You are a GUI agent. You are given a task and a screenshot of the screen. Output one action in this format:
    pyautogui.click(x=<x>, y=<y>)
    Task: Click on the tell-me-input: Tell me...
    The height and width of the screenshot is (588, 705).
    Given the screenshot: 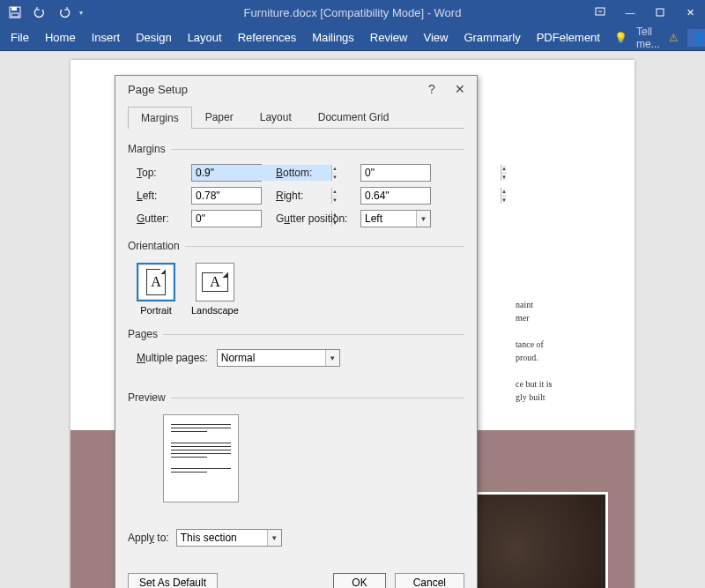 What is the action you would take?
    pyautogui.click(x=649, y=38)
    